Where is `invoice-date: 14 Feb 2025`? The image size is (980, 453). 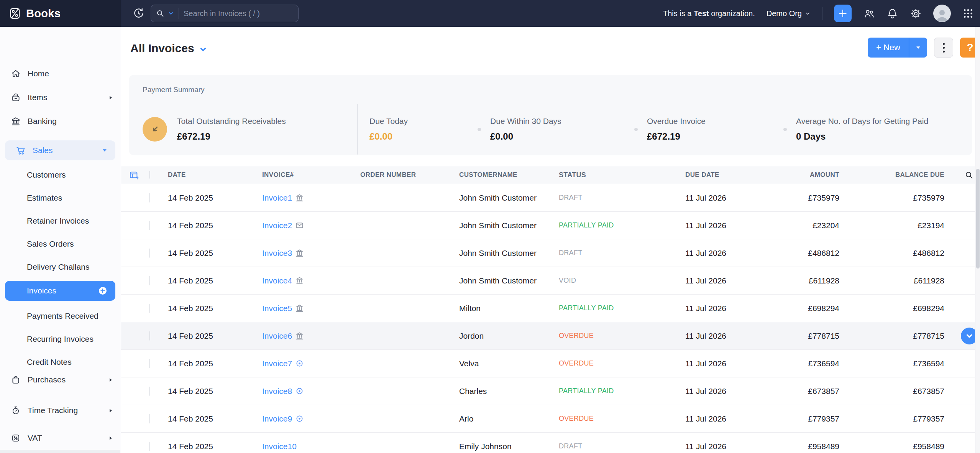 invoice-date: 14 Feb 2025 is located at coordinates (190, 253).